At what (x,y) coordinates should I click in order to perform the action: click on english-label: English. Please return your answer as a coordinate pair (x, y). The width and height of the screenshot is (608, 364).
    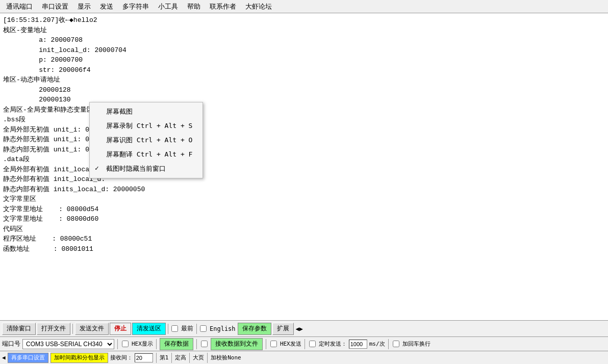
    Looking at the image, I should click on (222, 329).